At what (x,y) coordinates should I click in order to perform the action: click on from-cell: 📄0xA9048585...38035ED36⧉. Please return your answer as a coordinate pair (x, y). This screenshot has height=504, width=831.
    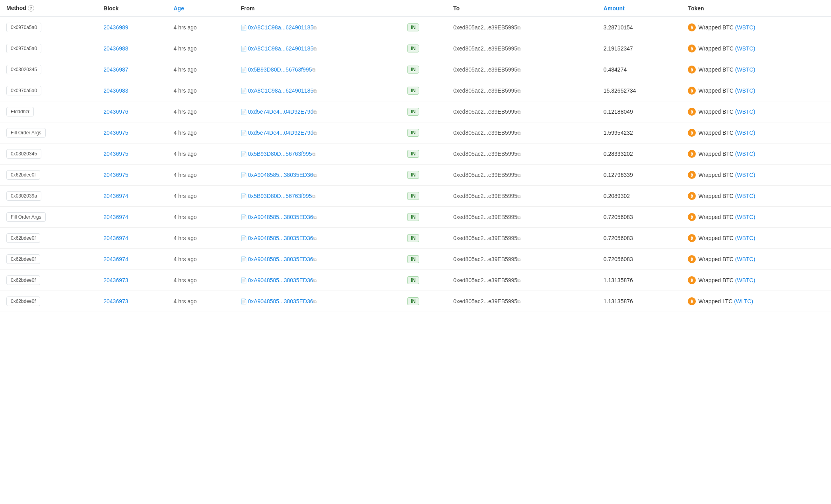
    Looking at the image, I should click on (317, 301).